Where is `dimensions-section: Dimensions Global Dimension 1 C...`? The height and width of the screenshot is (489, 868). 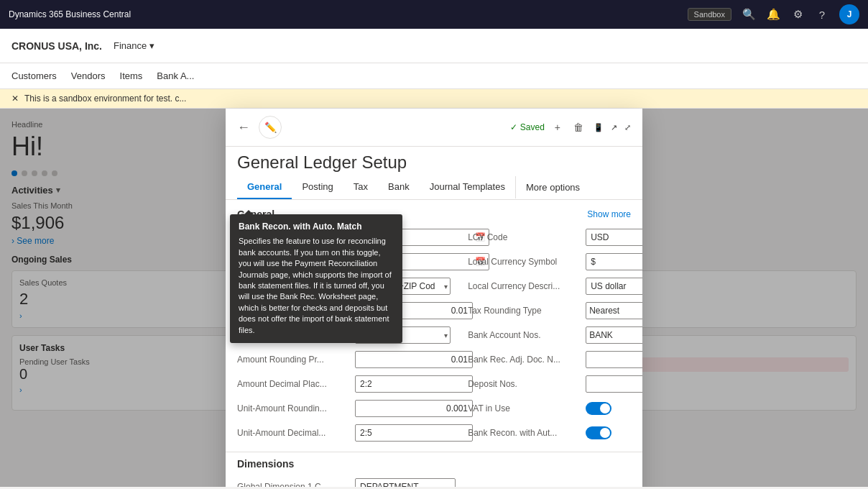 dimensions-section: Dimensions Global Dimension 1 C... is located at coordinates (434, 469).